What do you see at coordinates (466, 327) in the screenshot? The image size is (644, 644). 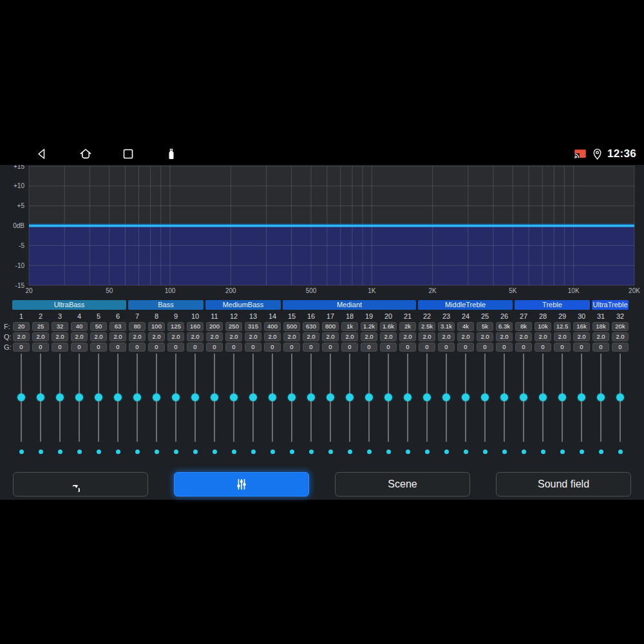 I see `freq-value-box: 4k` at bounding box center [466, 327].